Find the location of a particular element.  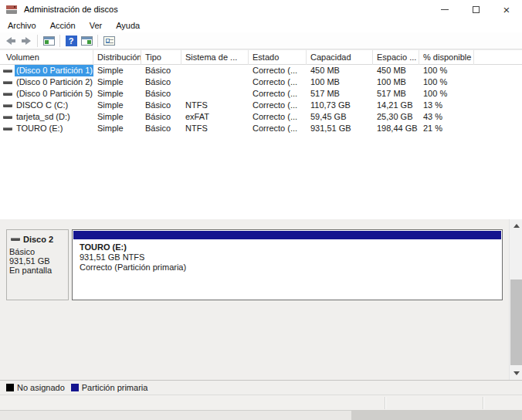

menu-ayuda: Ayuda is located at coordinates (128, 25).